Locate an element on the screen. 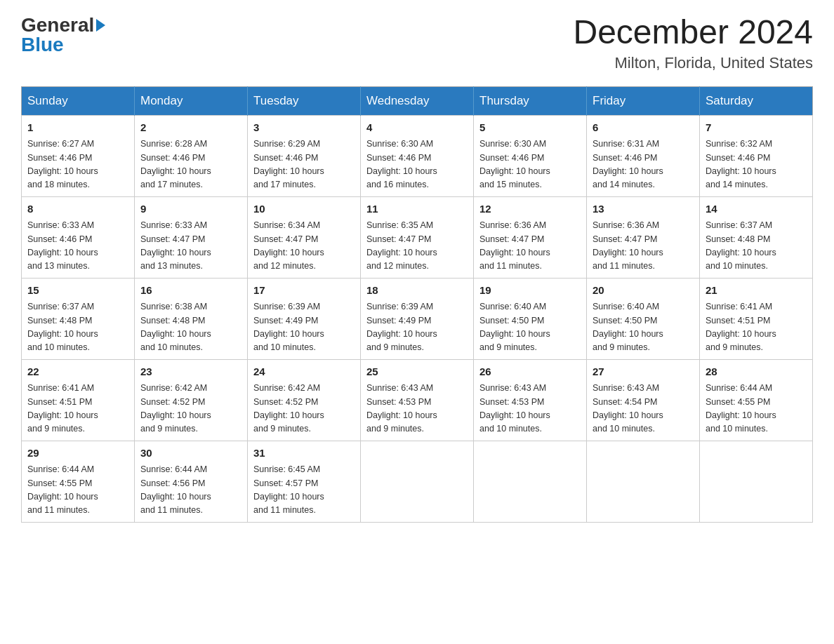 This screenshot has width=834, height=644. day-header-monday: Monday is located at coordinates (191, 101).